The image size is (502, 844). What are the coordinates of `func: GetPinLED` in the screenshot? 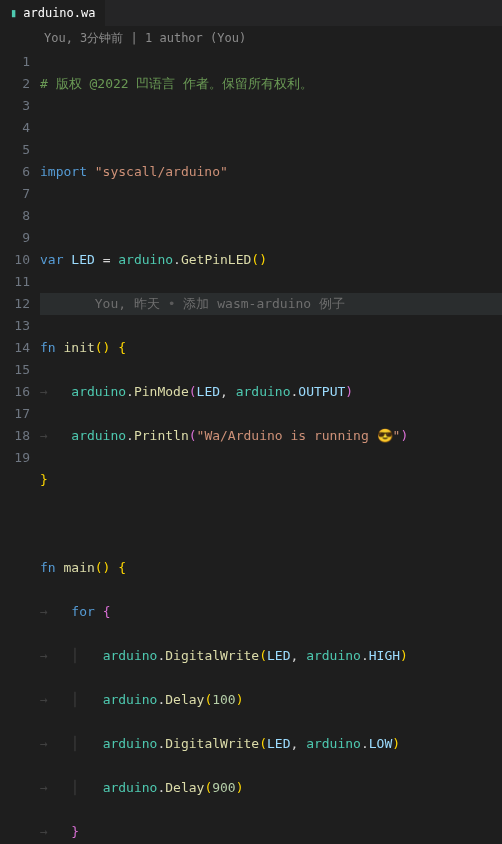 It's located at (216, 260).